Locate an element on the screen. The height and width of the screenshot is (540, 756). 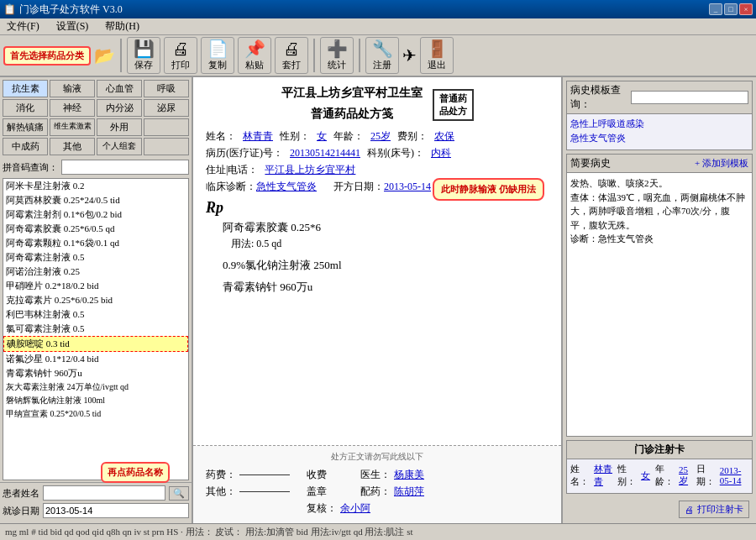
tab-respiratory: 呼吸 is located at coordinates (166, 89).